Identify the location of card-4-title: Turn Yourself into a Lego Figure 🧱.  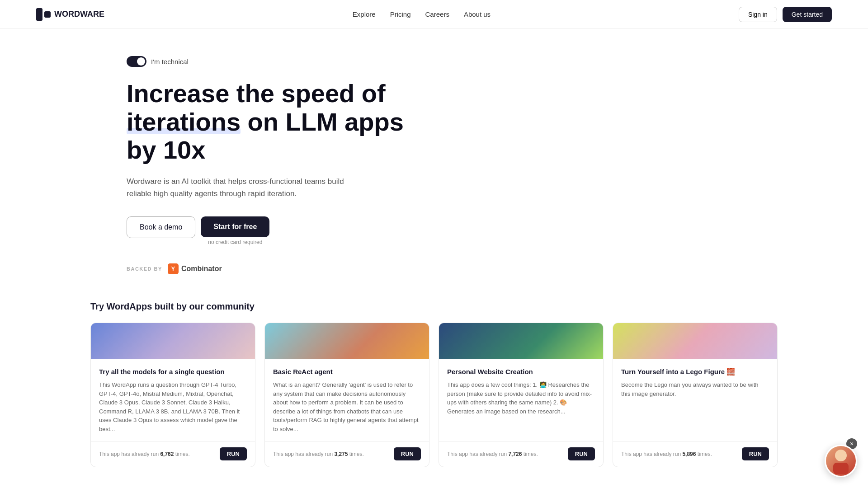
(695, 372).